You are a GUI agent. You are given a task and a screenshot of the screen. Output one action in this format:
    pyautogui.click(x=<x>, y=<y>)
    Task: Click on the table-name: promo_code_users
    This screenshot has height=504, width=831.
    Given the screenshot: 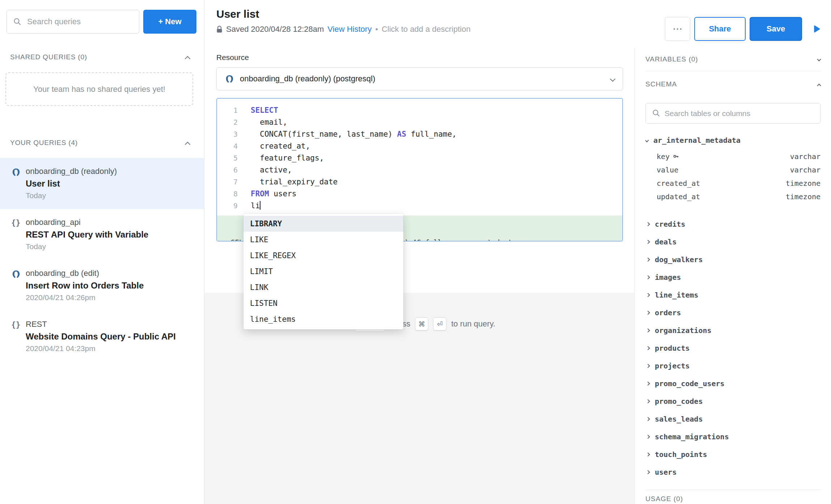 What is the action you would take?
    pyautogui.click(x=690, y=384)
    